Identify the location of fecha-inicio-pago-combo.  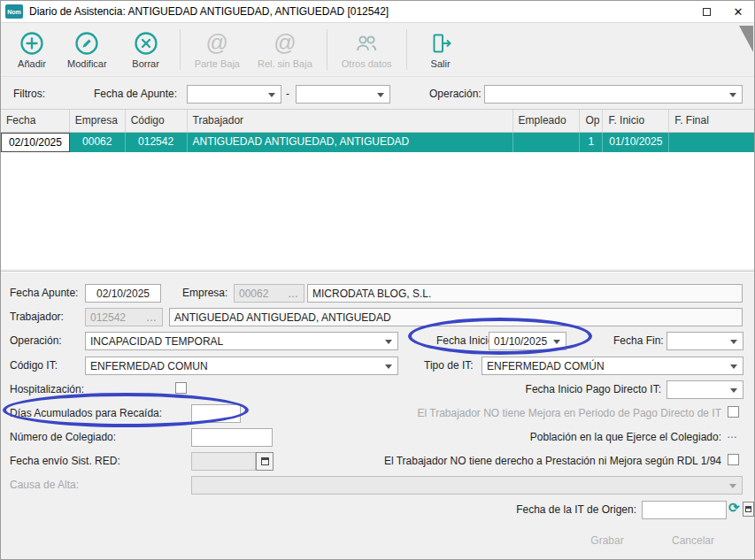
(705, 389).